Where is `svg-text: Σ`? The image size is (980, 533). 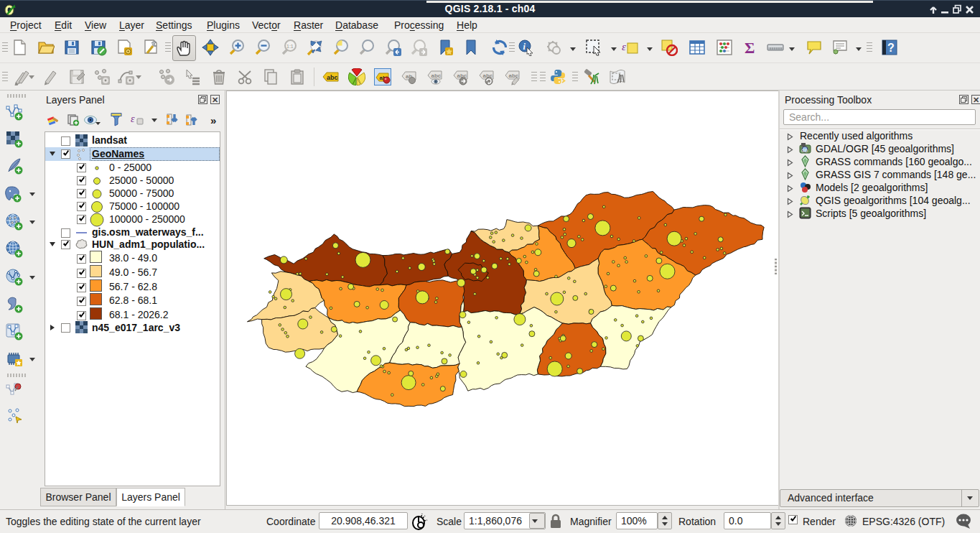 svg-text: Σ is located at coordinates (750, 47).